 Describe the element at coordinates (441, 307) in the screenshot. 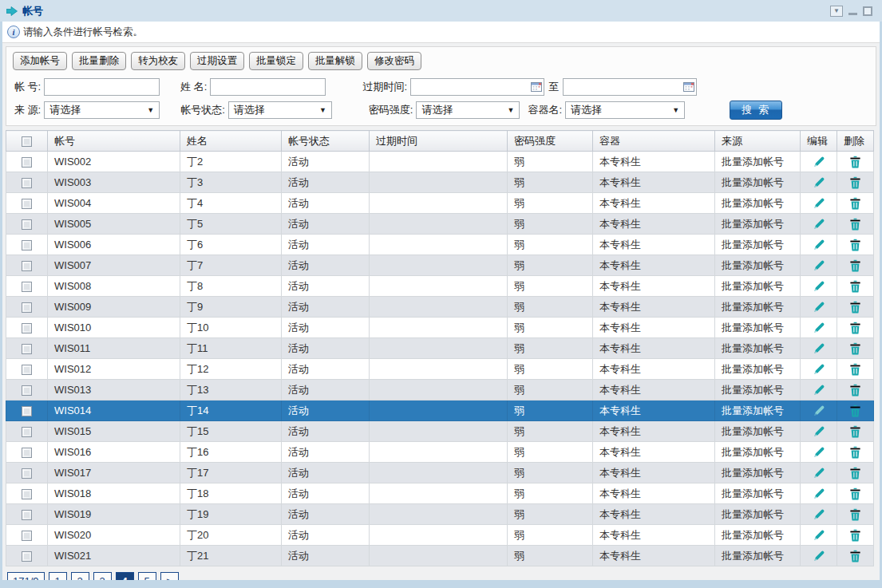

I see `table-row: WIS009 丁9 活动 弱 本专科生 批量添加帐号` at that location.